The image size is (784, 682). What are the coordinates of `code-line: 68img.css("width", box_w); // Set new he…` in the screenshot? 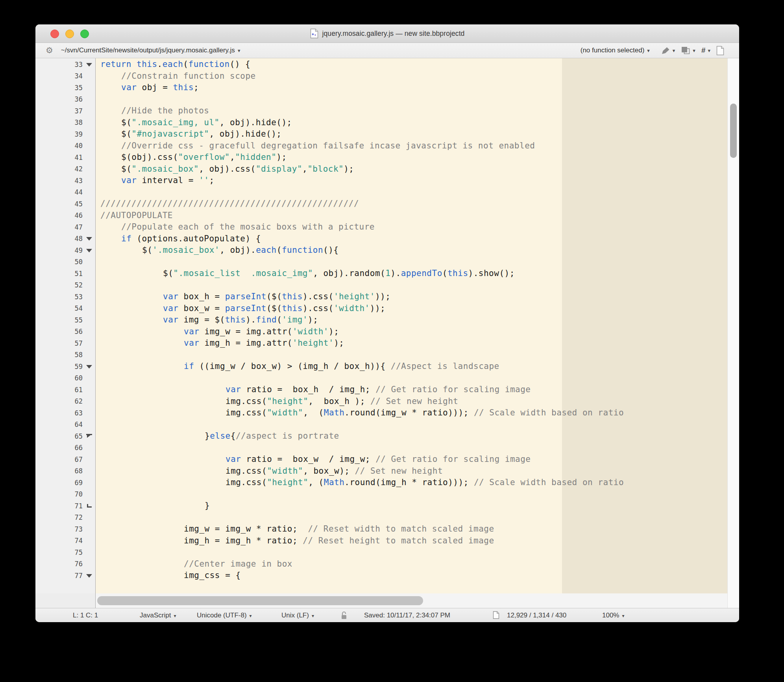 It's located at (381, 471).